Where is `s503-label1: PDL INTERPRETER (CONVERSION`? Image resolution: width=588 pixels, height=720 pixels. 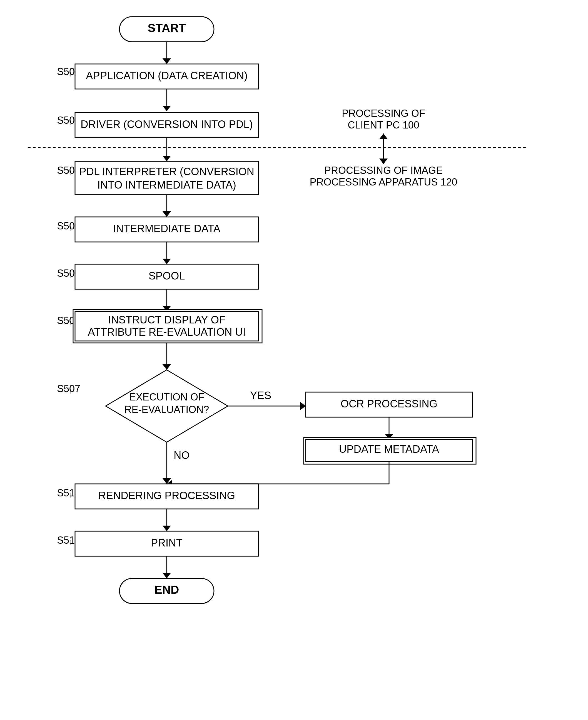
s503-label1: PDL INTERPRETER (CONVERSION is located at coordinates (167, 172).